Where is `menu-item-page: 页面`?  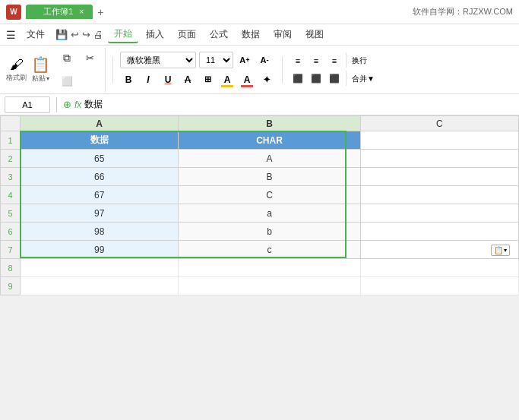 menu-item-page: 页面 is located at coordinates (187, 35).